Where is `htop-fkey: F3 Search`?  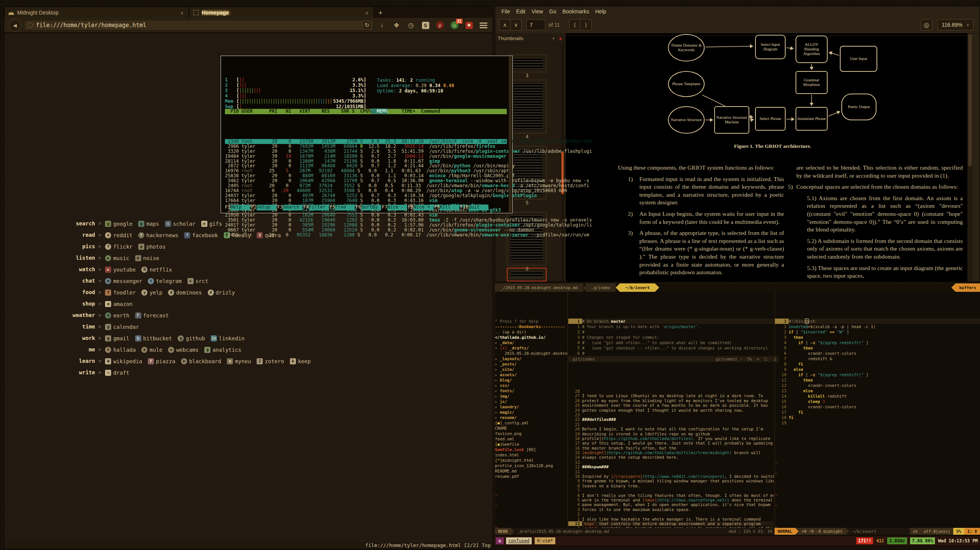 htop-fkey: F3 Search is located at coordinates (290, 208).